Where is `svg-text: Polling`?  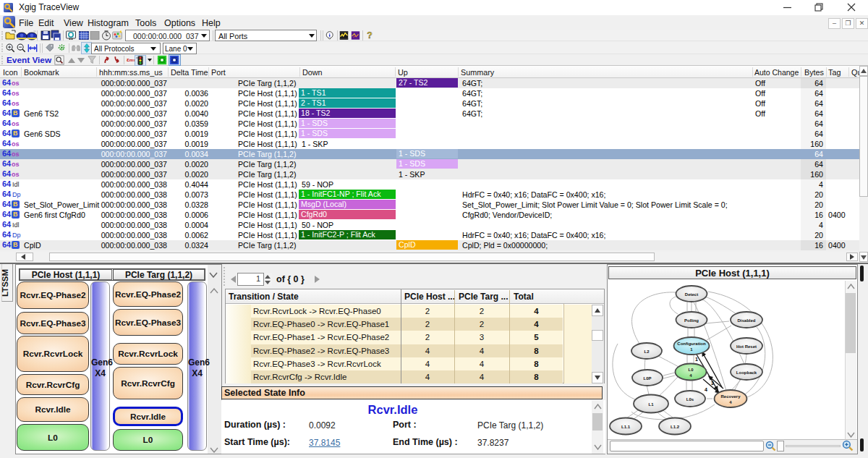 svg-text: Polling is located at coordinates (692, 321).